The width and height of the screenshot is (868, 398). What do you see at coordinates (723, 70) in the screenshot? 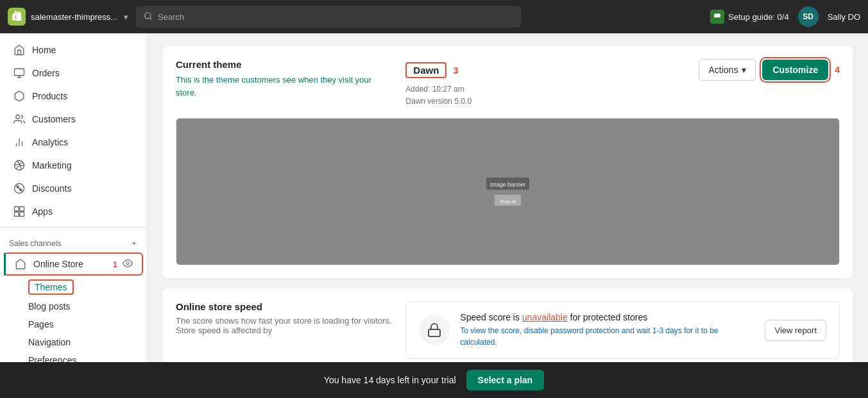
I see `actions-label: Actions` at bounding box center [723, 70].